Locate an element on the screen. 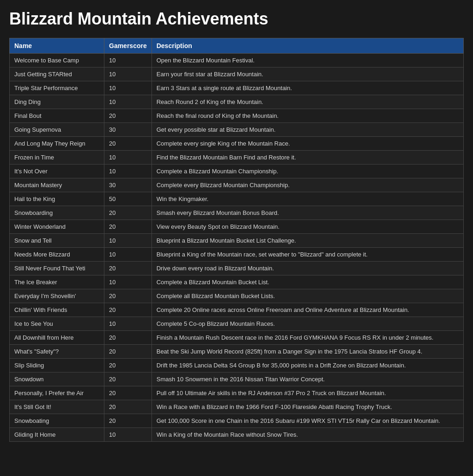  table-row: Winter Wonderland20View every Beauty Spo… is located at coordinates (236, 227).